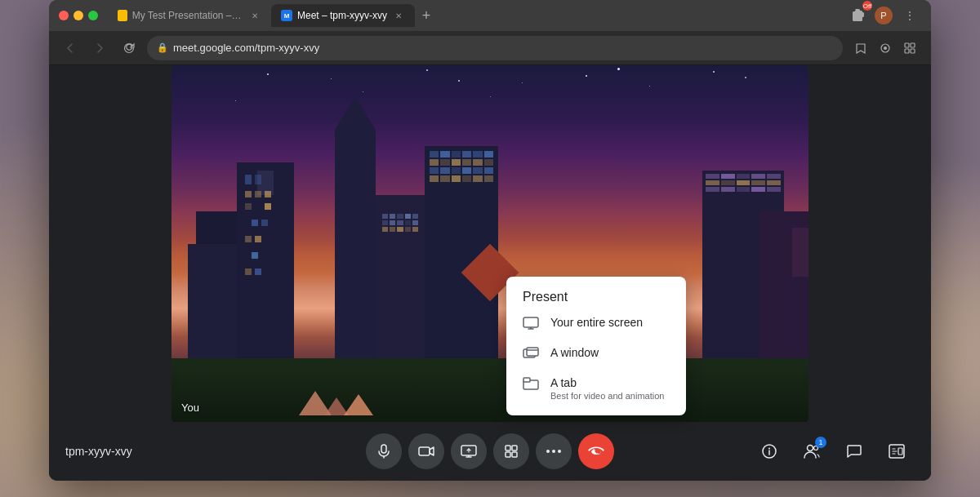  What do you see at coordinates (897, 451) in the screenshot?
I see `activities-button` at bounding box center [897, 451].